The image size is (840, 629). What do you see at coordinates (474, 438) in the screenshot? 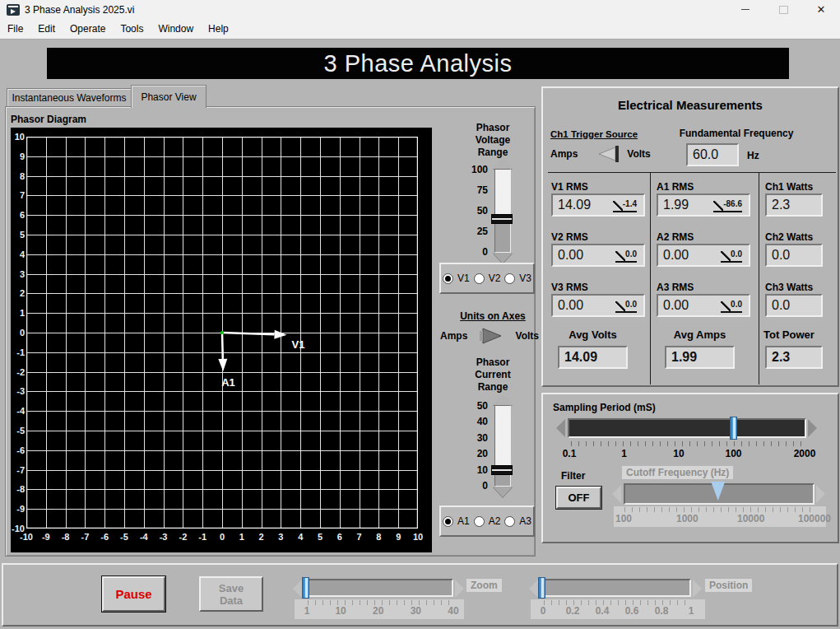
I see `scale-label: 30` at bounding box center [474, 438].